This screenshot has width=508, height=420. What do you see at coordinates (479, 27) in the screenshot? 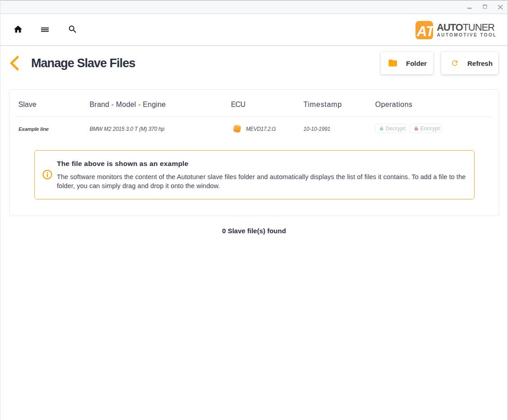
I see `svg-text: TUNER` at bounding box center [479, 27].